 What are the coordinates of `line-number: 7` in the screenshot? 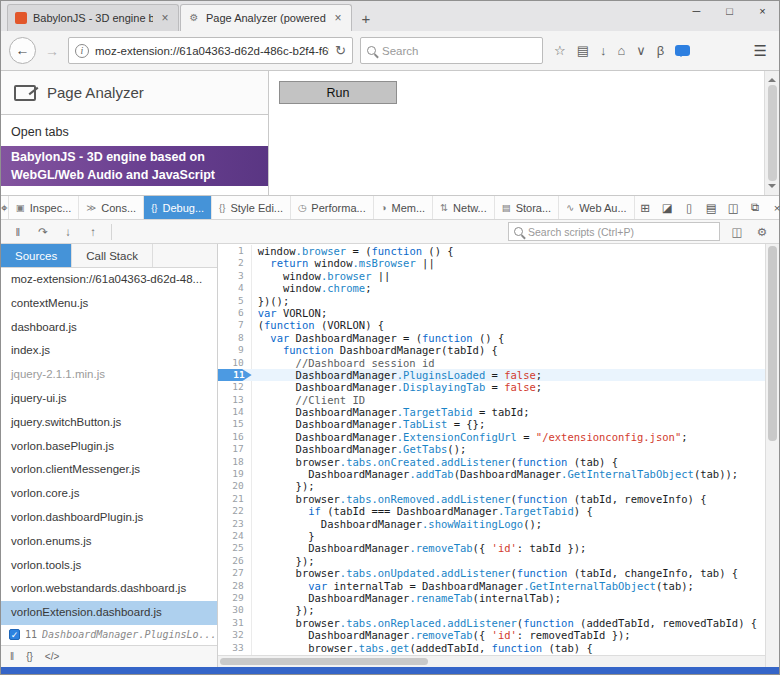 It's located at (235, 325).